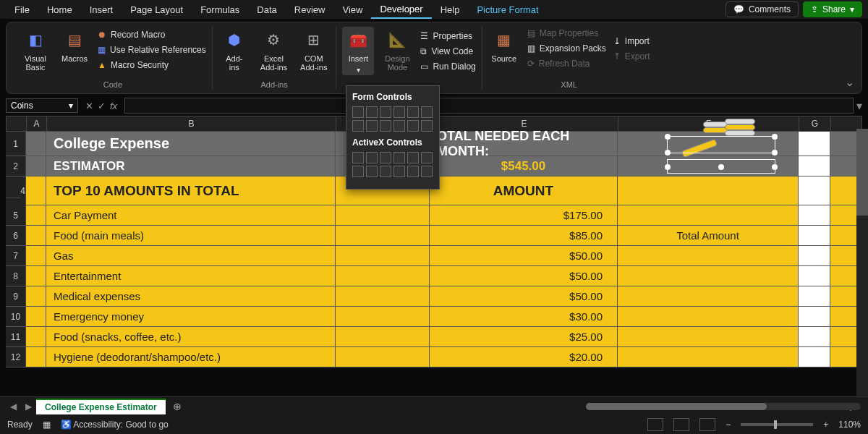 The height and width of the screenshot is (434, 868). I want to click on sheet-tab-active: College Expense Estimator, so click(101, 407).